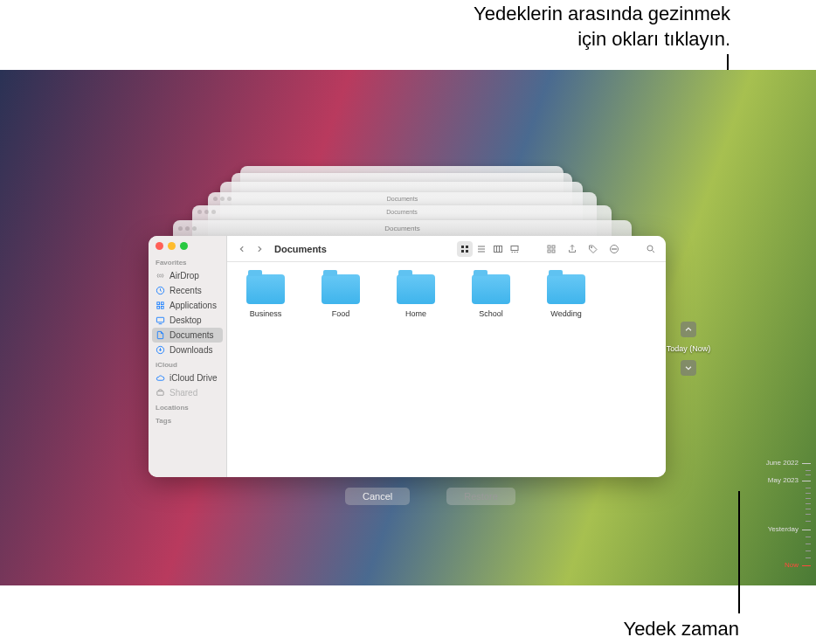 This screenshot has width=816, height=644. What do you see at coordinates (251, 249) in the screenshot?
I see `toolbar-nav` at bounding box center [251, 249].